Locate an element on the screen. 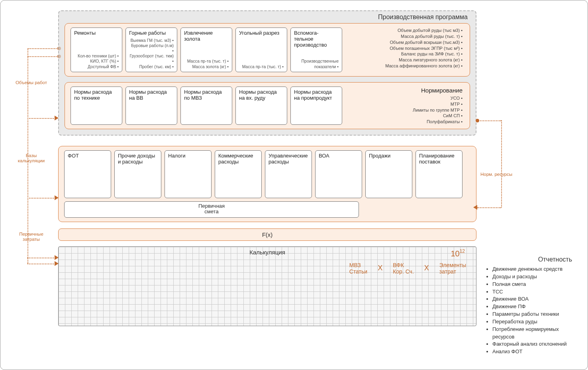  card-title: Коммерческие расходы is located at coordinates (238, 159).